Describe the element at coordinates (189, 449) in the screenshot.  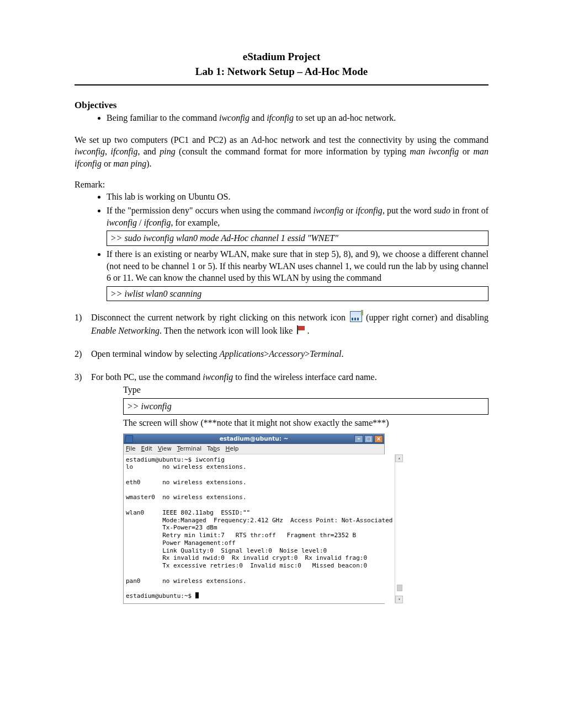
I see `menu-terminal: Terminal` at that location.